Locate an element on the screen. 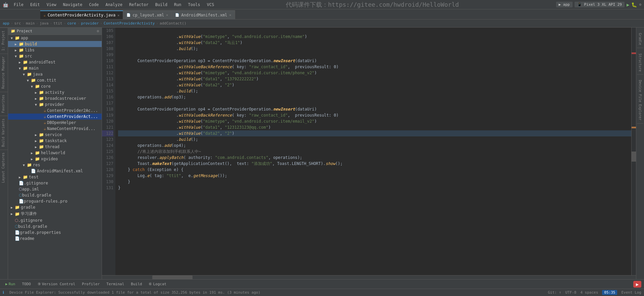 The height and width of the screenshot is (296, 644). debug-btn: 🐛 is located at coordinates (634, 5).